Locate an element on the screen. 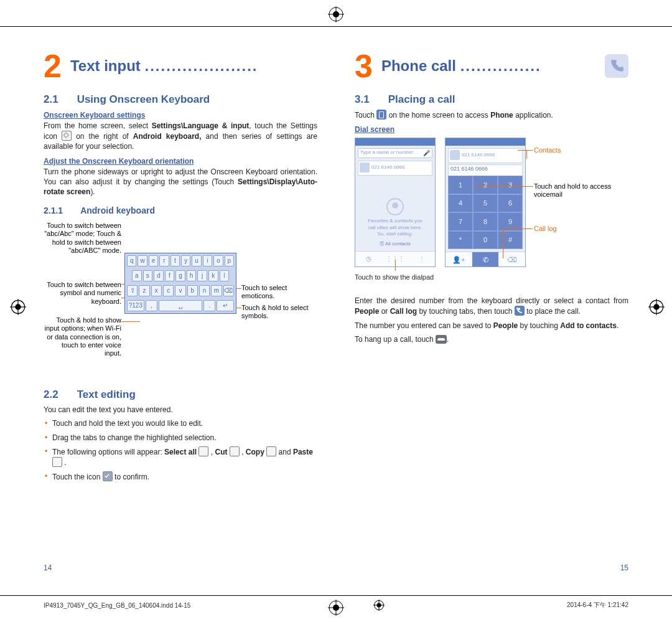  keyboard-key: f is located at coordinates (170, 276).